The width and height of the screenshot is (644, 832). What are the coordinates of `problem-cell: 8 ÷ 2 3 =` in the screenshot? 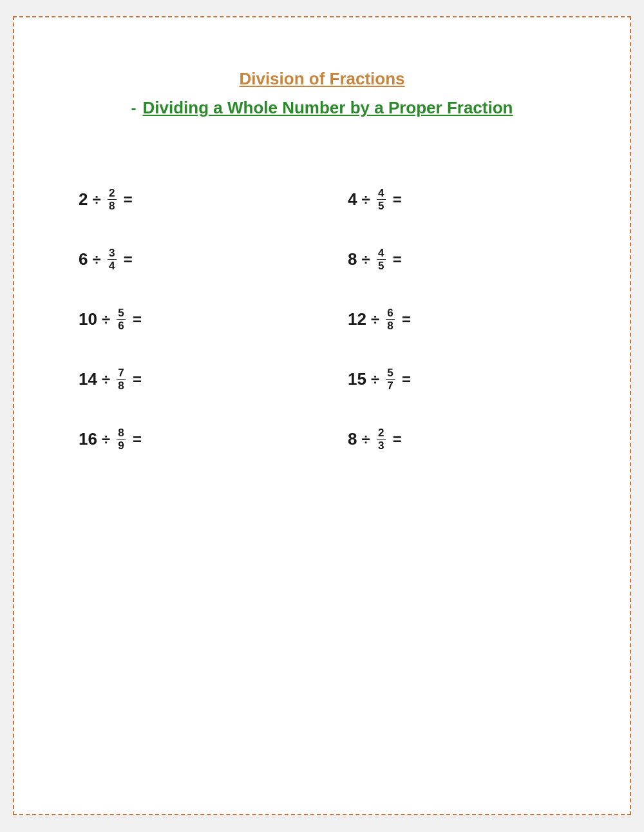 It's located at (457, 440).